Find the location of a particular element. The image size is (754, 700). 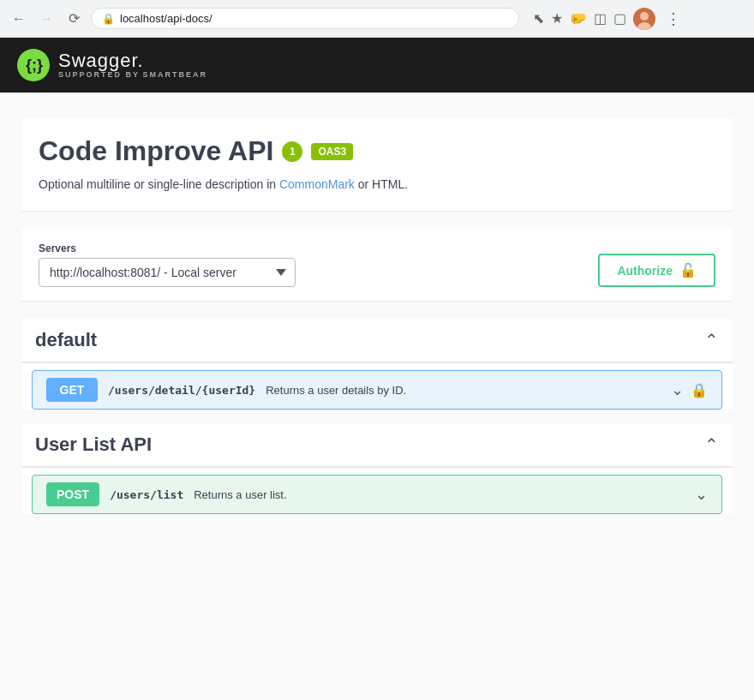

endpoint-path-users-detail: /users/detail/{userId} is located at coordinates (182, 391).